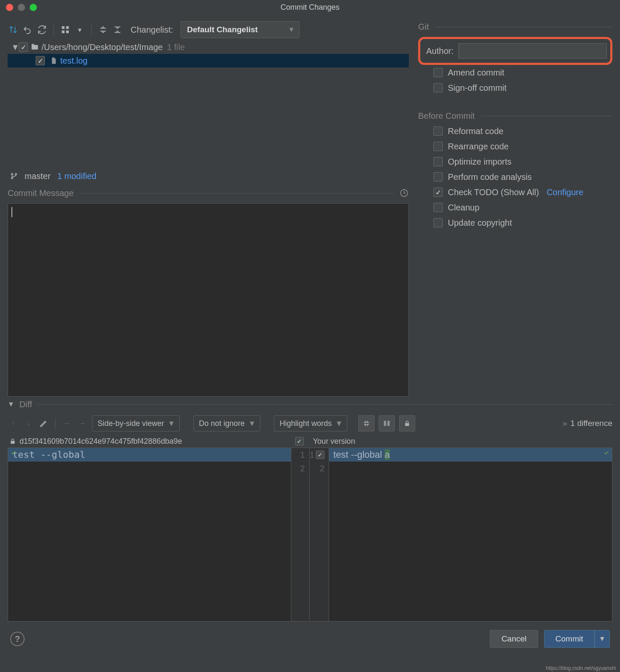 The width and height of the screenshot is (620, 672). I want to click on git-section-header: Git, so click(515, 27).